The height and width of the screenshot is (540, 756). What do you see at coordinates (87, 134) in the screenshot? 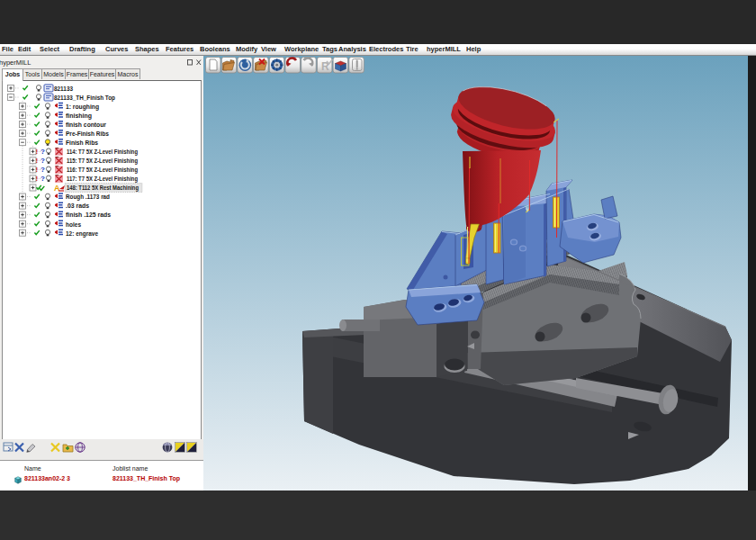
I see `svg-text: Pre-Finish Ribs` at bounding box center [87, 134].